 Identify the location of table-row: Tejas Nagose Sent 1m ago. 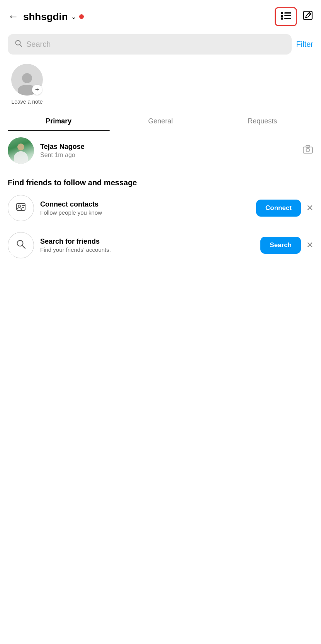
(161, 150).